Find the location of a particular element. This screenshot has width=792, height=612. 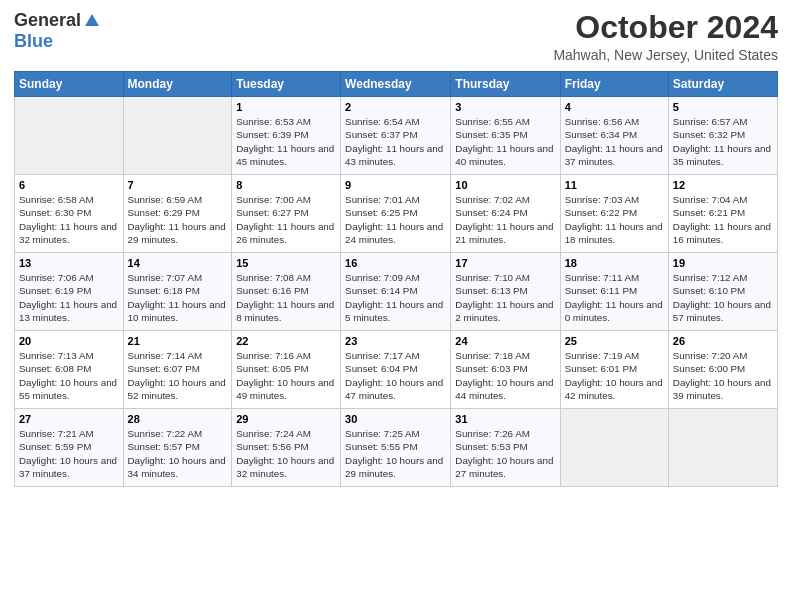

day-number: 22 is located at coordinates (286, 341).